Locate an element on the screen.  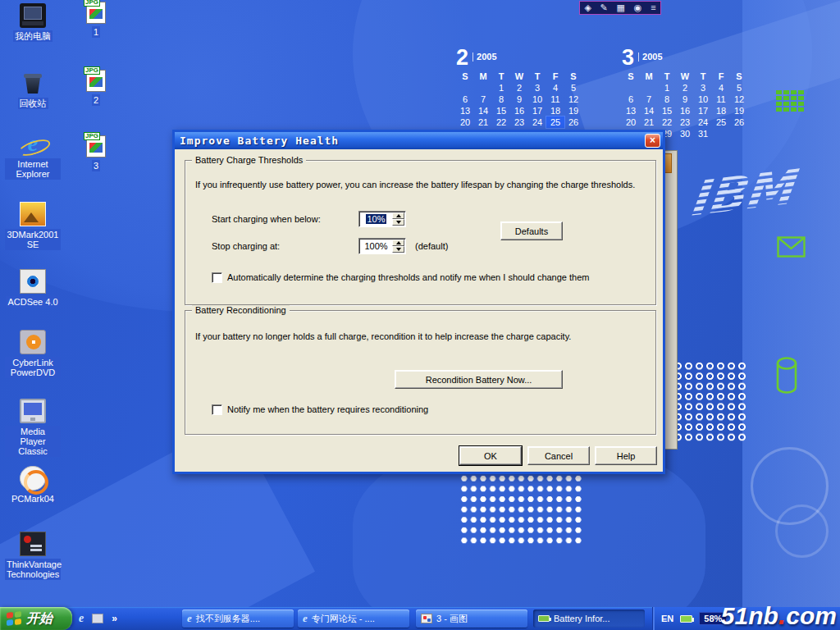
notify-reconditioning-checkbox: Notify me when the battery requires reco… is located at coordinates (425, 410).